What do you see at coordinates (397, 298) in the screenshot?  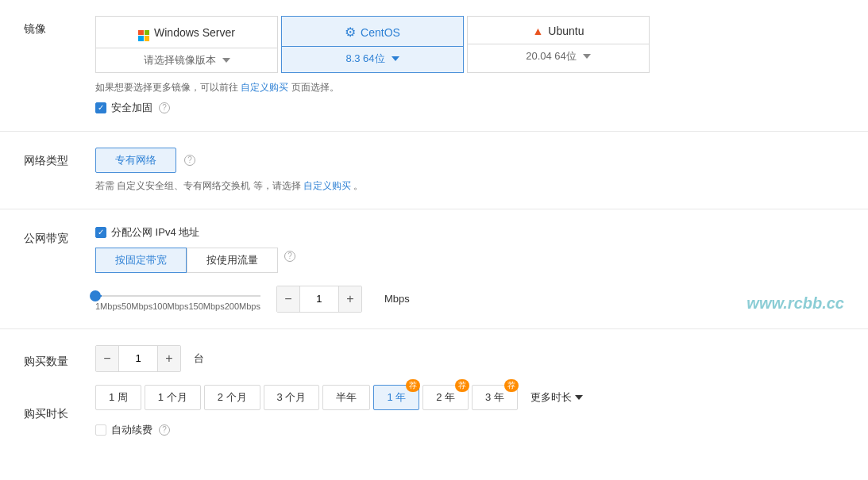 I see `bandwidth-unit: Mbps` at bounding box center [397, 298].